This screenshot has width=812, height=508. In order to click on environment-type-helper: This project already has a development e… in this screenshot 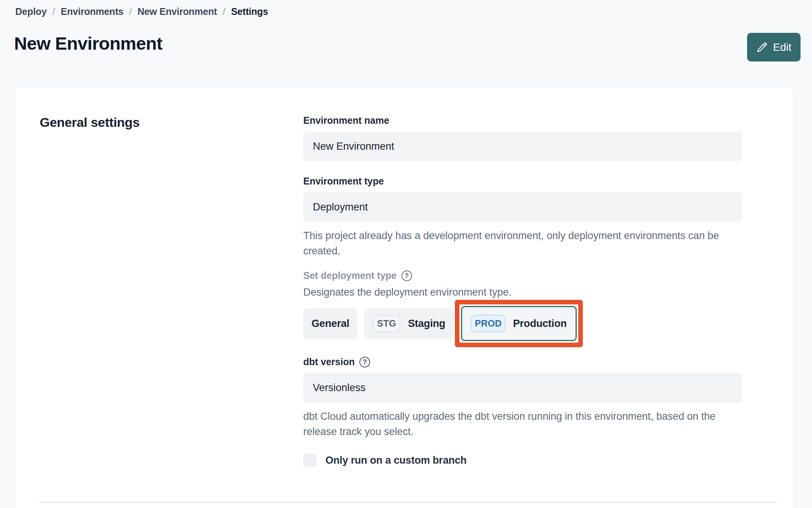, I will do `click(515, 243)`.